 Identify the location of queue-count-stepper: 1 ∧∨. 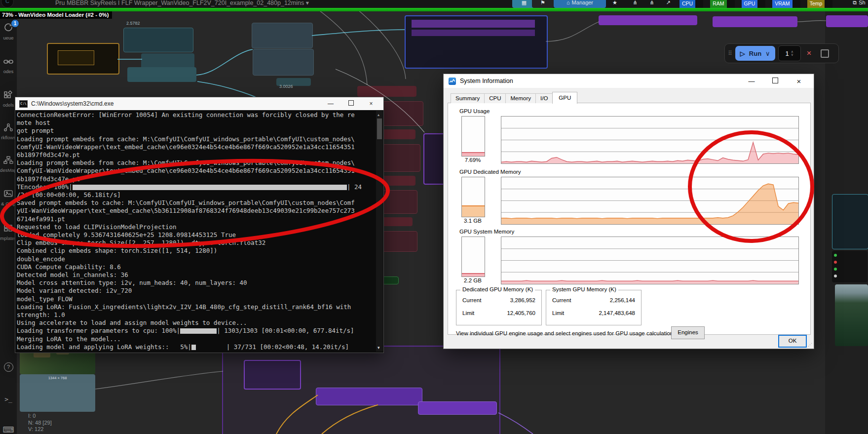
(790, 53).